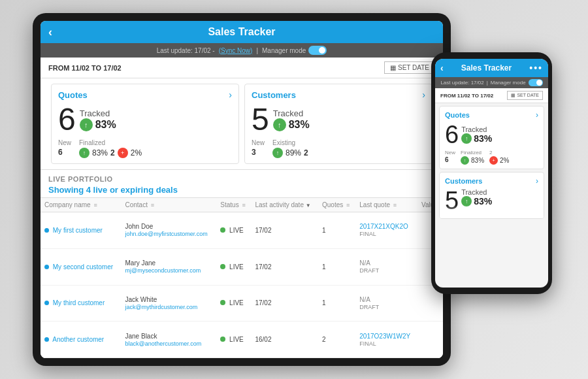 This screenshot has height=379, width=588. What do you see at coordinates (242, 303) in the screenshot?
I see `table-row: My third customer Jack White jack@mythir…` at bounding box center [242, 303].